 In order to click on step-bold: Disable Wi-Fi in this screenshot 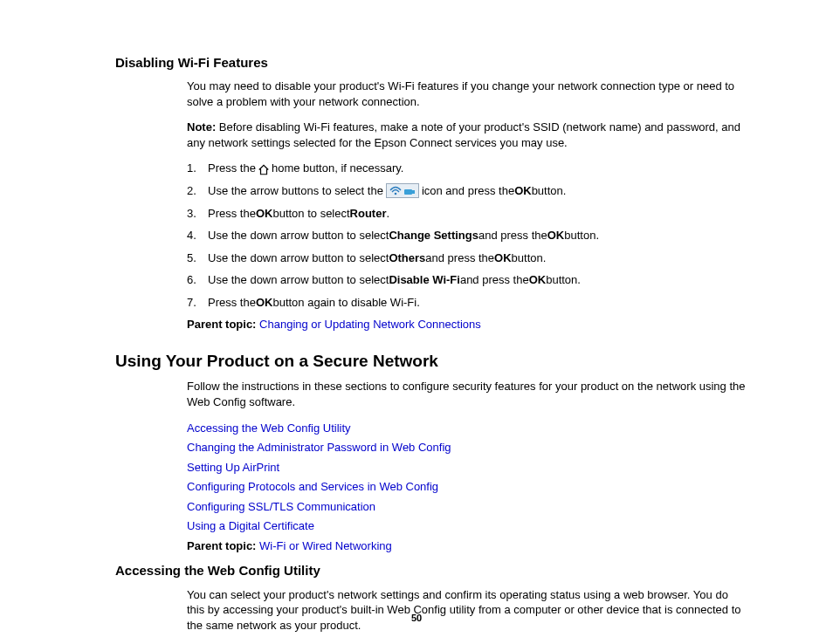, I will do `click(424, 280)`.